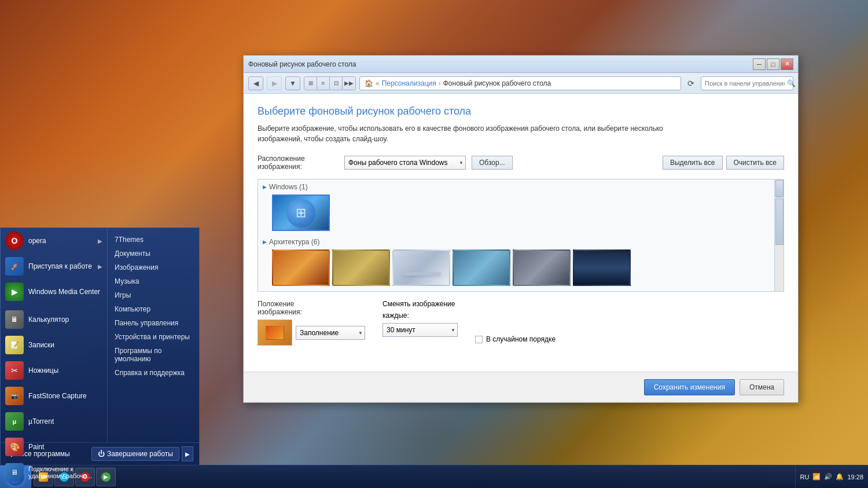 This screenshot has width=868, height=488. Describe the element at coordinates (14, 447) in the screenshot. I see `paint-icon: 🎨` at that location.